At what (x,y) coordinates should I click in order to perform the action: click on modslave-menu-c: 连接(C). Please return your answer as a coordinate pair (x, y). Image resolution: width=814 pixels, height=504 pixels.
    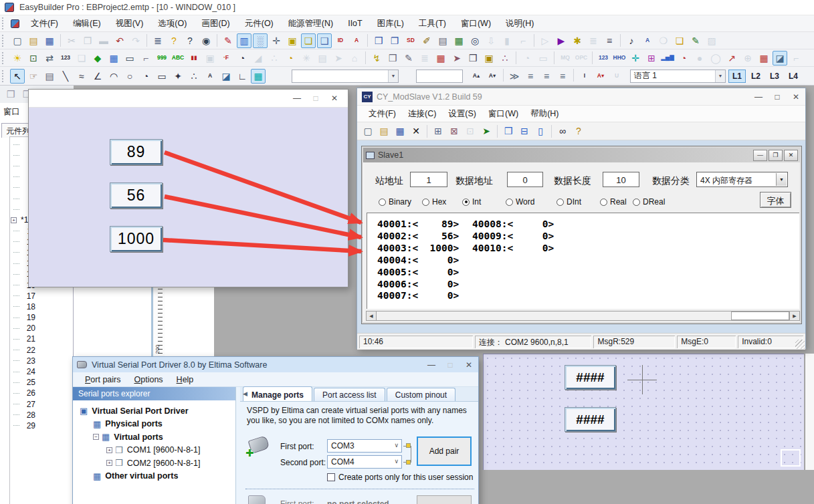
    Looking at the image, I should click on (422, 114).